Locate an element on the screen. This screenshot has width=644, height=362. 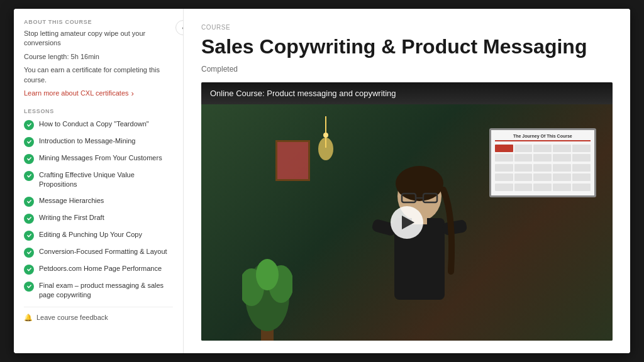
lesson-text: Introduction to Message-Mining is located at coordinates (87, 141).